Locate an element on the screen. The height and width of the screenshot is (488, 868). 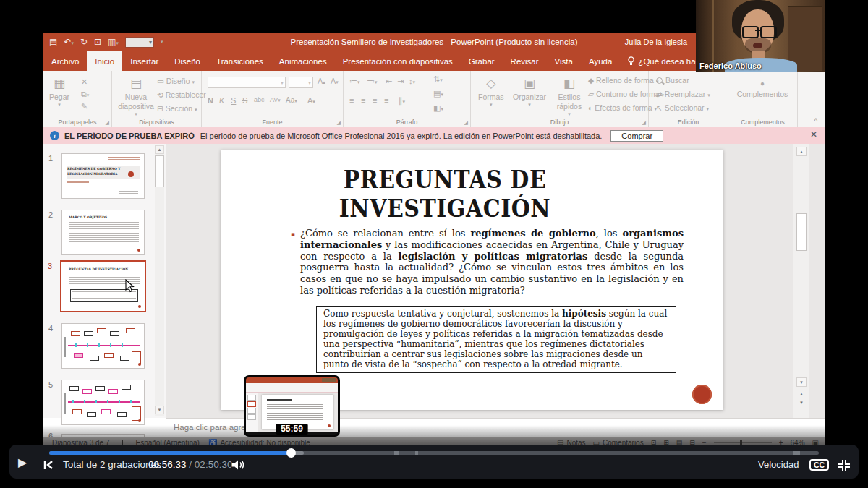
paragraph-dialog-launcher: ◢ is located at coordinates (466, 123).